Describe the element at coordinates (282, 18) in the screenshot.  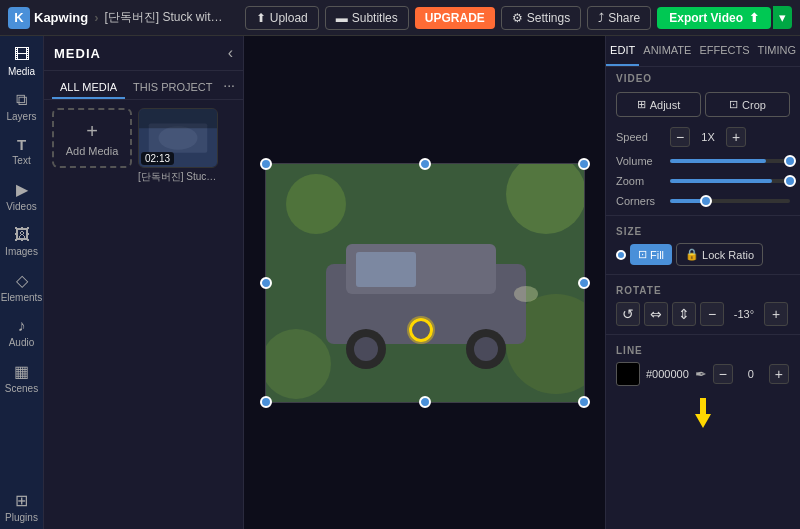
I see `upload-button: ⬆ Upload` at that location.